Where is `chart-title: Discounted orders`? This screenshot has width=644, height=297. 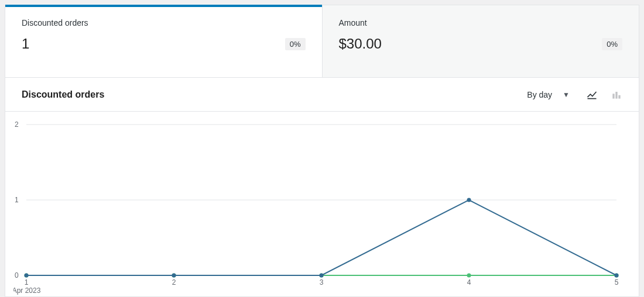
chart-title: Discounted orders is located at coordinates (274, 95).